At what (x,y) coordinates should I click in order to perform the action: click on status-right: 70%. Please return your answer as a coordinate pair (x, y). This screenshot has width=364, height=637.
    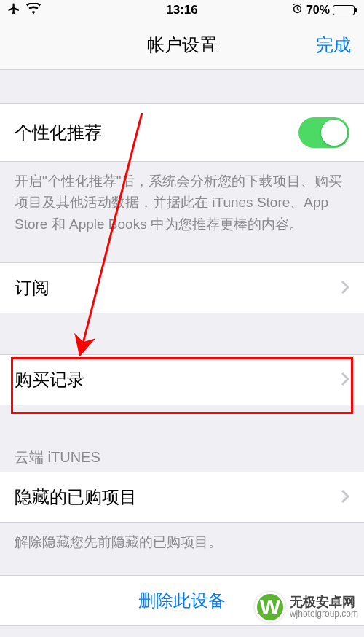
    Looking at the image, I should click on (324, 10).